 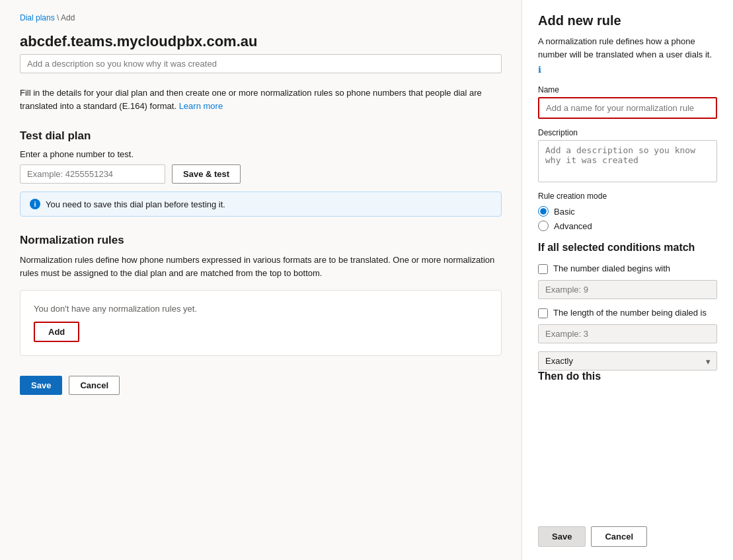 What do you see at coordinates (260, 136) in the screenshot?
I see `test-dial-plan-title: Test dial plan` at bounding box center [260, 136].